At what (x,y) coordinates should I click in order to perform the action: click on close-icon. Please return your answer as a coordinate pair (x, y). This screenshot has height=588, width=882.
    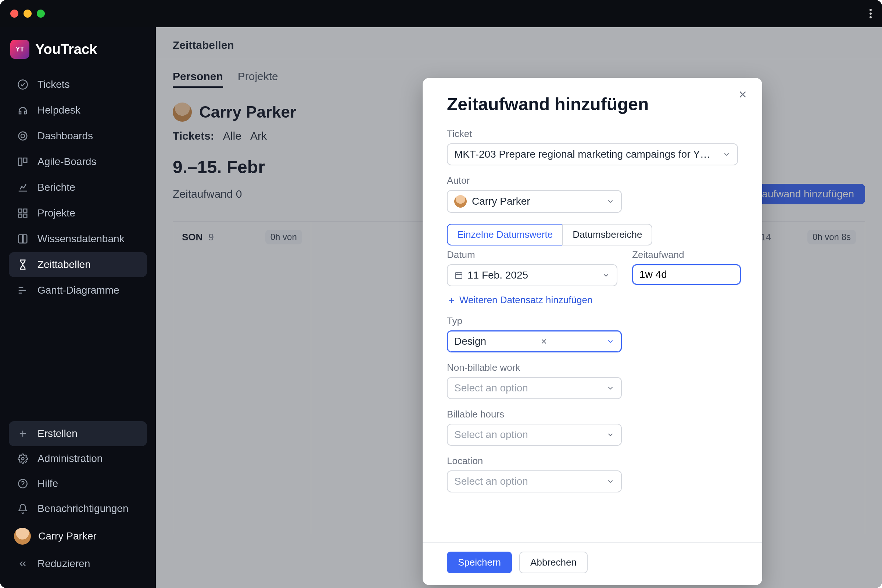
    Looking at the image, I should click on (742, 94).